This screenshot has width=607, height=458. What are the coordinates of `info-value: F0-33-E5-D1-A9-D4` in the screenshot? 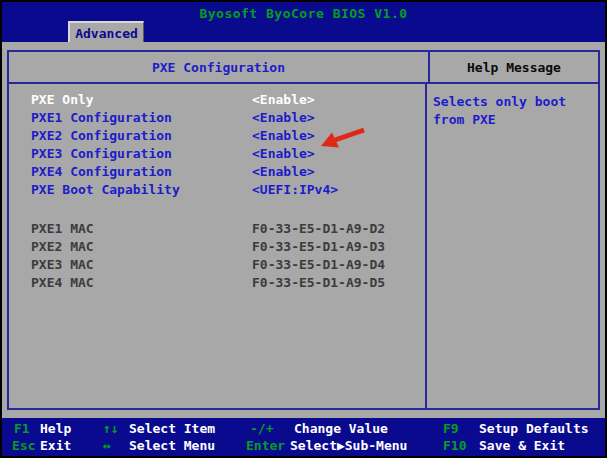 It's located at (318, 264).